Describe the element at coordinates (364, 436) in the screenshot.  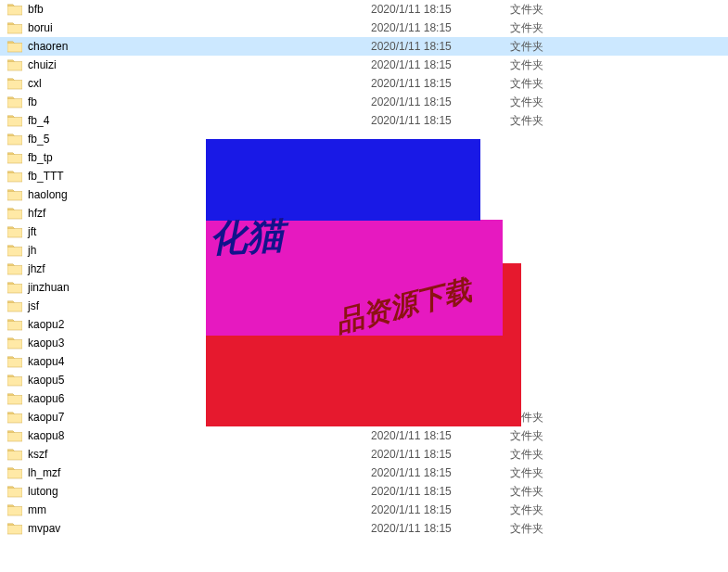
I see `table-row: kaopu82020/1/11 18:15文件夹` at that location.